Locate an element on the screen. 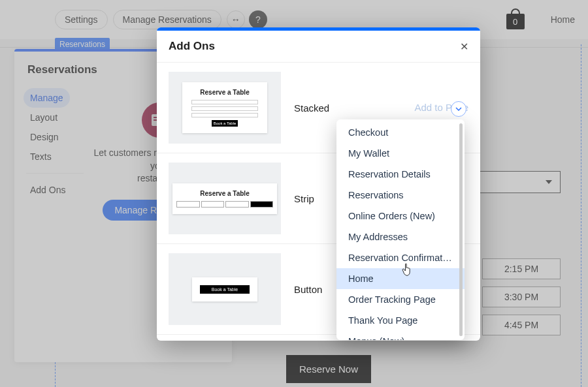  addon-label-button: Button is located at coordinates (314, 290).